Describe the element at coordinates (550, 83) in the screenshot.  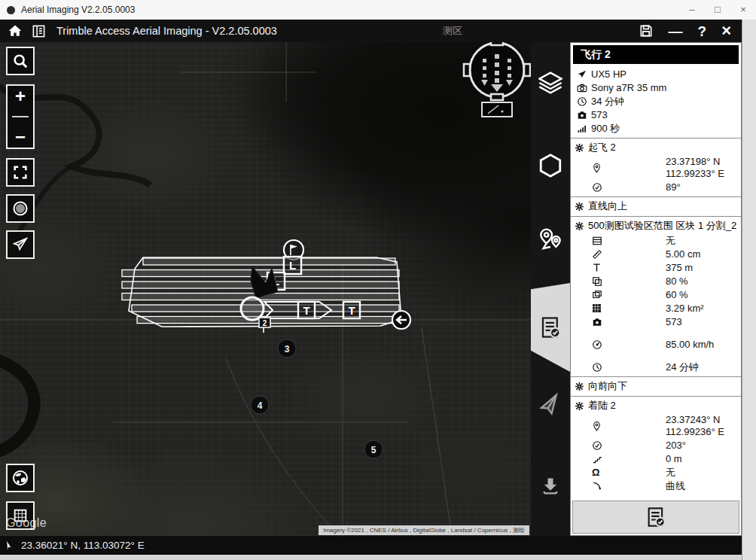
I see `layers-icon` at that location.